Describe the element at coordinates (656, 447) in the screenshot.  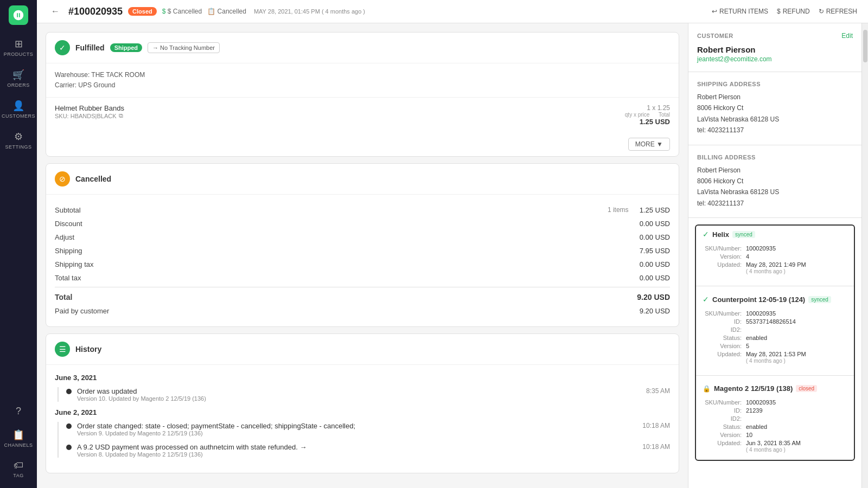
I see `history-time-1-1: 10:18 AM` at that location.